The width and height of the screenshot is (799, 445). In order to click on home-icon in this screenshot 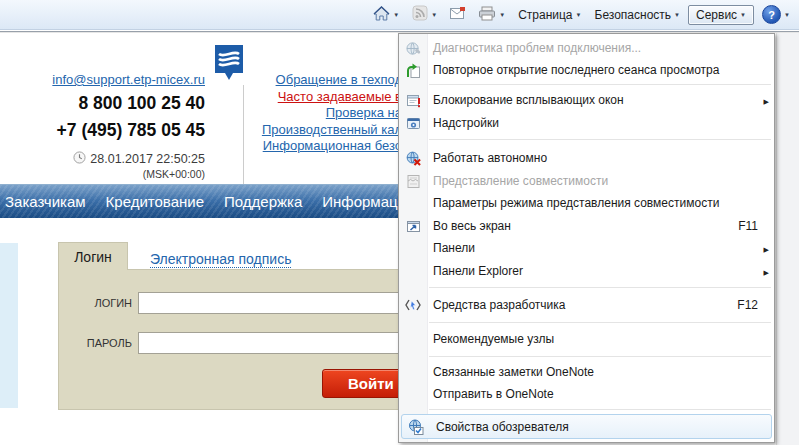, I will do `click(382, 15)`.